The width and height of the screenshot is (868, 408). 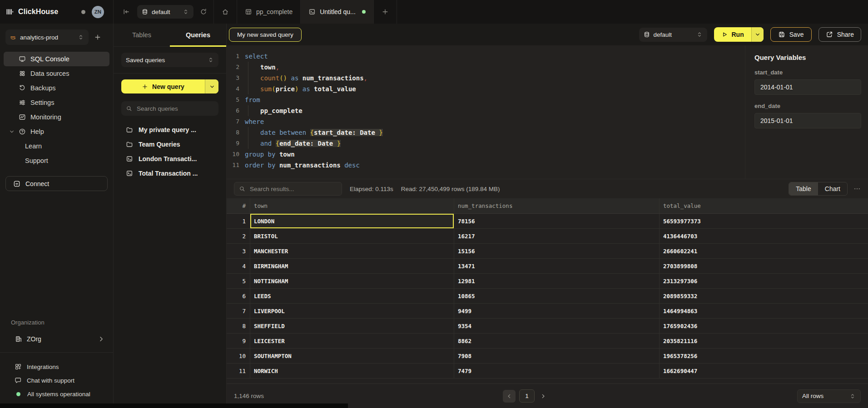 What do you see at coordinates (557, 281) in the screenshot?
I see `table-cell: 12981` at bounding box center [557, 281].